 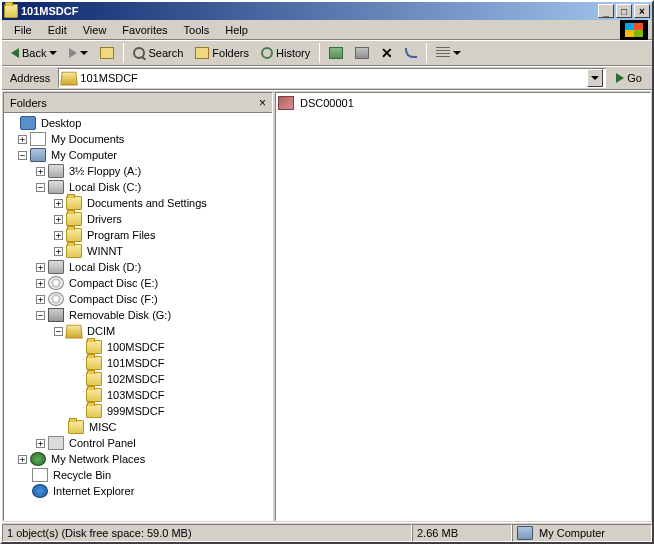 What do you see at coordinates (138, 363) in the screenshot?
I see `tree-101msdcf: 101MSDCF` at bounding box center [138, 363].